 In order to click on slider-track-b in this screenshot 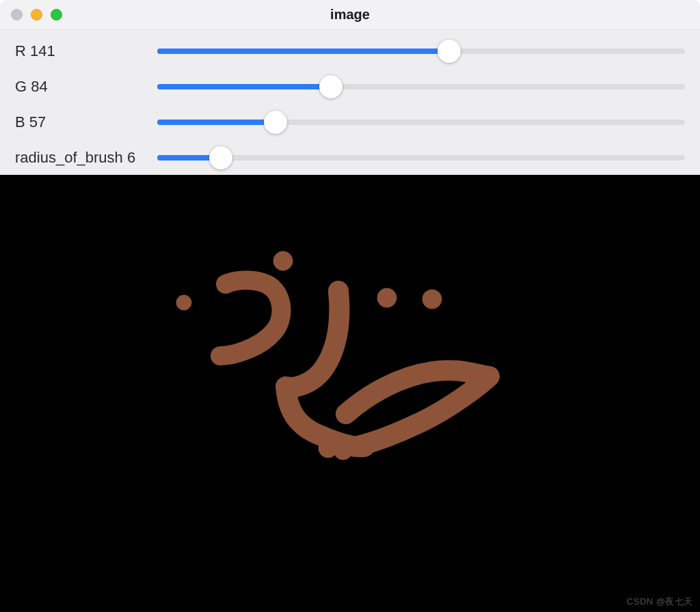, I will do `click(421, 122)`.